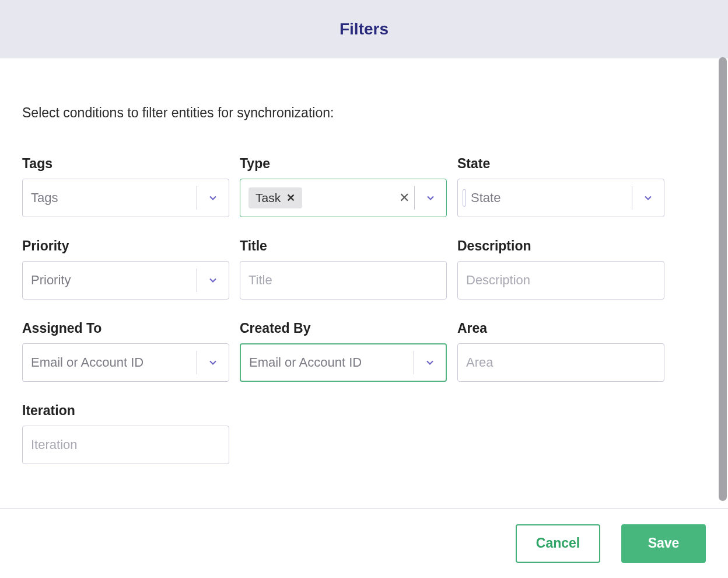 This screenshot has height=578, width=728. Describe the element at coordinates (126, 280) in the screenshot. I see `priority-select: Priority` at that location.